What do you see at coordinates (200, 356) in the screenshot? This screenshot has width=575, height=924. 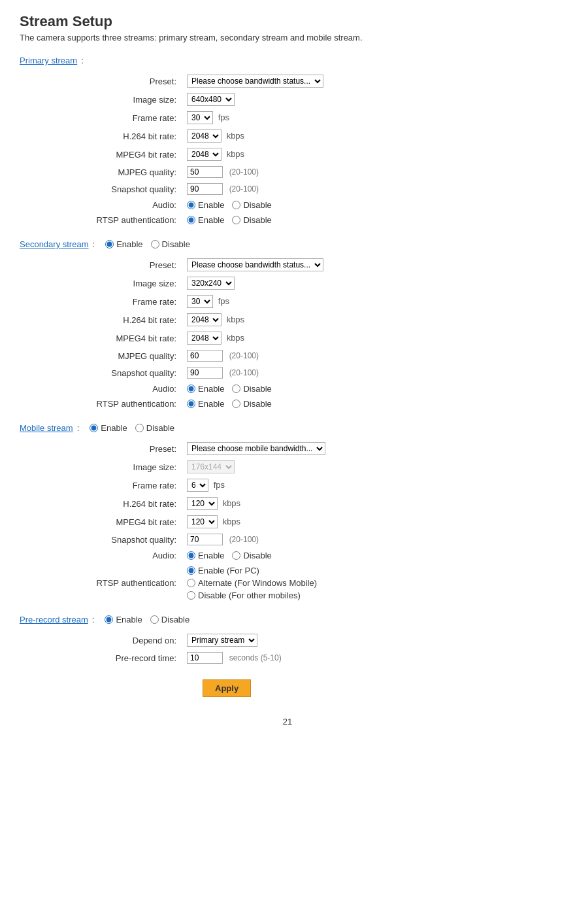 I see `secondary-mjpeg-row: MJPEG quality: (20-100)` at bounding box center [200, 356].